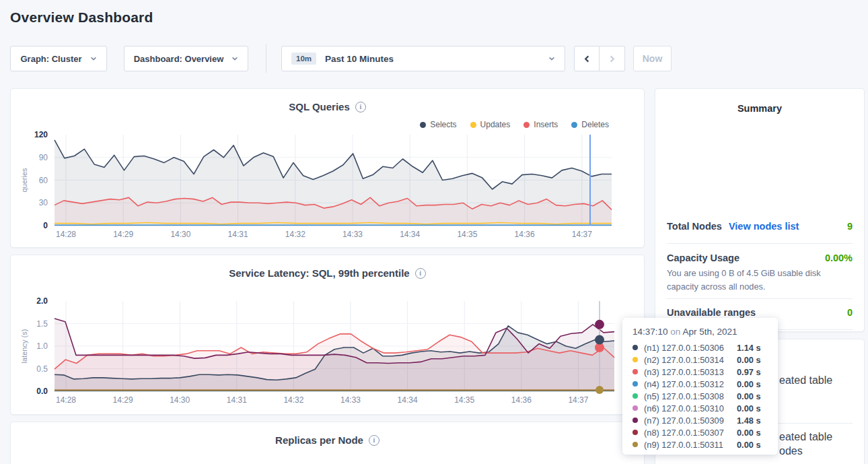 Image resolution: width=868 pixels, height=464 pixels. What do you see at coordinates (690, 432) in the screenshot?
I see `node-address: (n8) 127.0.0.1:50307` at bounding box center [690, 432].